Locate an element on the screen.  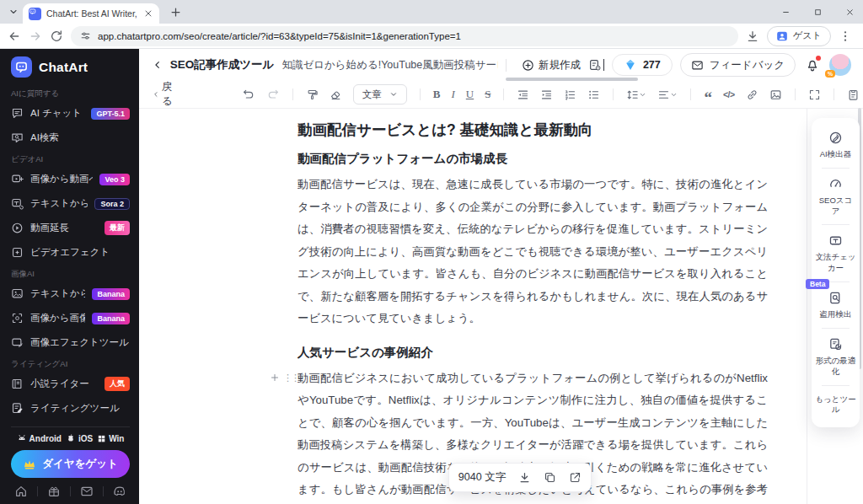
blockquote-button: “ is located at coordinates (708, 94).